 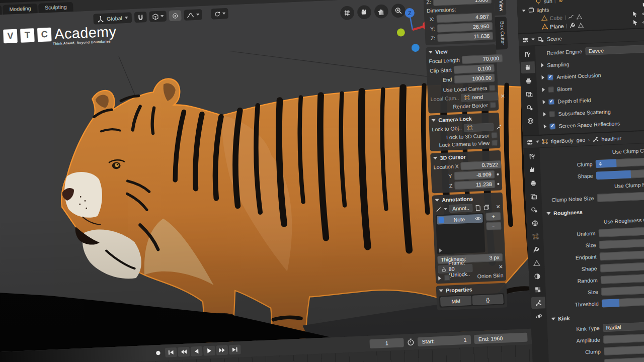 What do you see at coordinates (456, 301) in the screenshot?
I see `unit-mm-button: MM` at bounding box center [456, 301].